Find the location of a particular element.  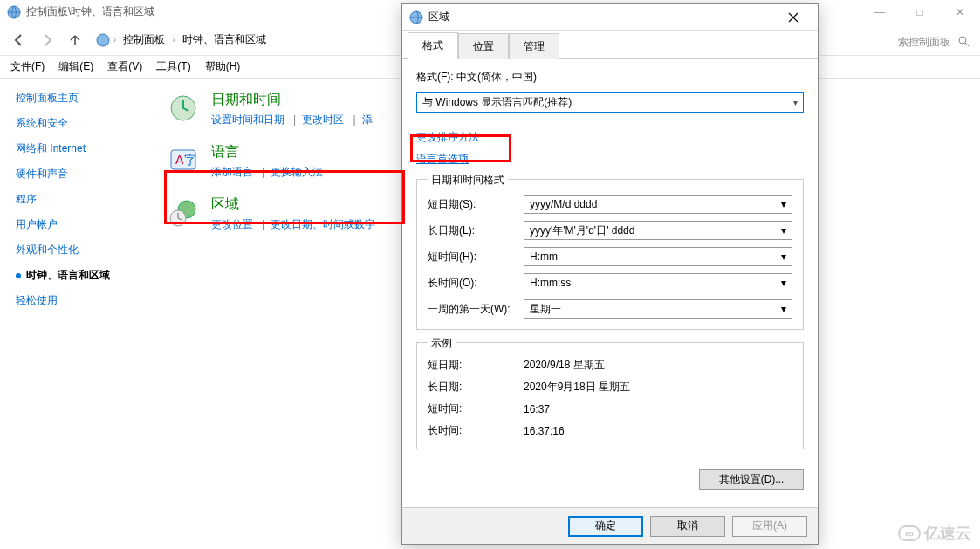

ex-short-date-value: 2020/9/18 星期五 is located at coordinates (564, 365).